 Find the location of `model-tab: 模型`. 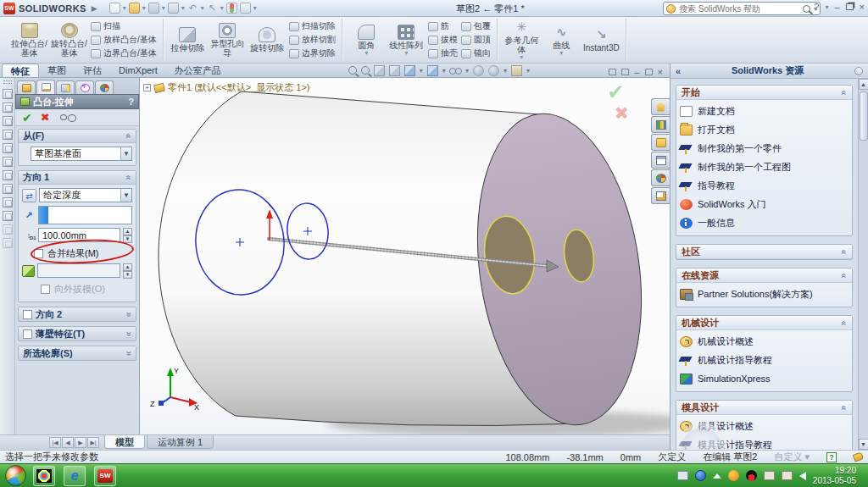

model-tab: 模型 is located at coordinates (125, 442).